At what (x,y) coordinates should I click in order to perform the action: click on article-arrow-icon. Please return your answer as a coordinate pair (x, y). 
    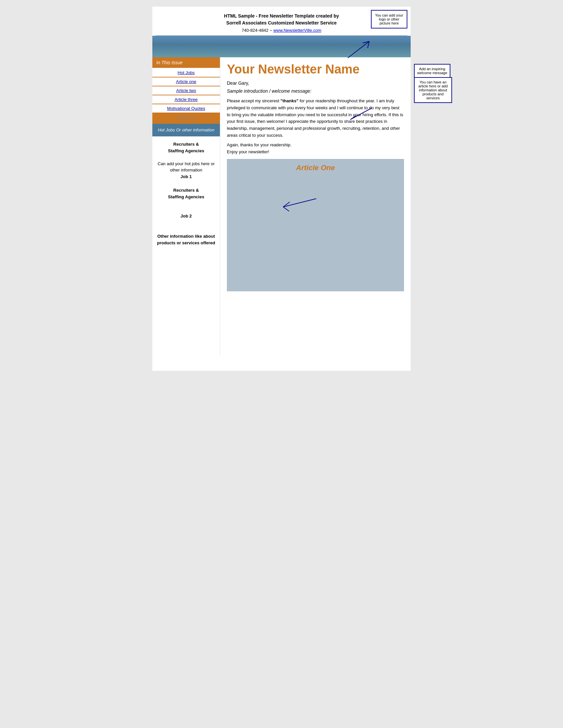
    Looking at the image, I should click on (300, 204).